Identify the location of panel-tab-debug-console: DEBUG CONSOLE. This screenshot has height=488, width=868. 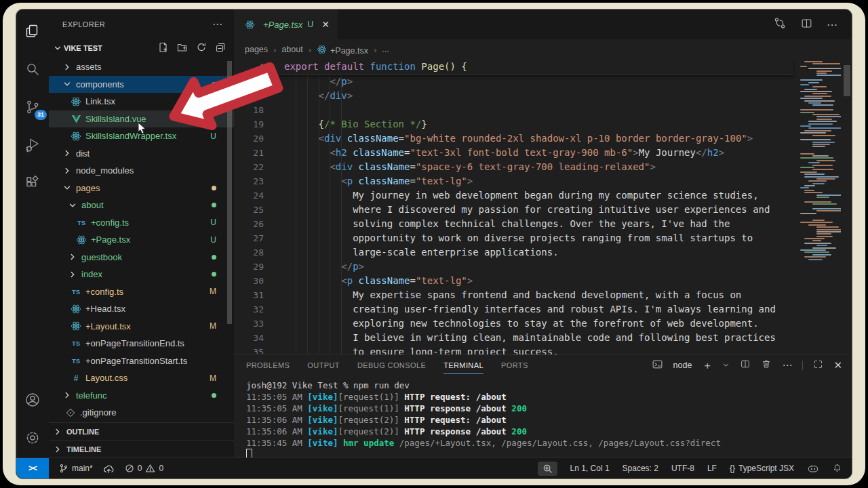
(392, 365).